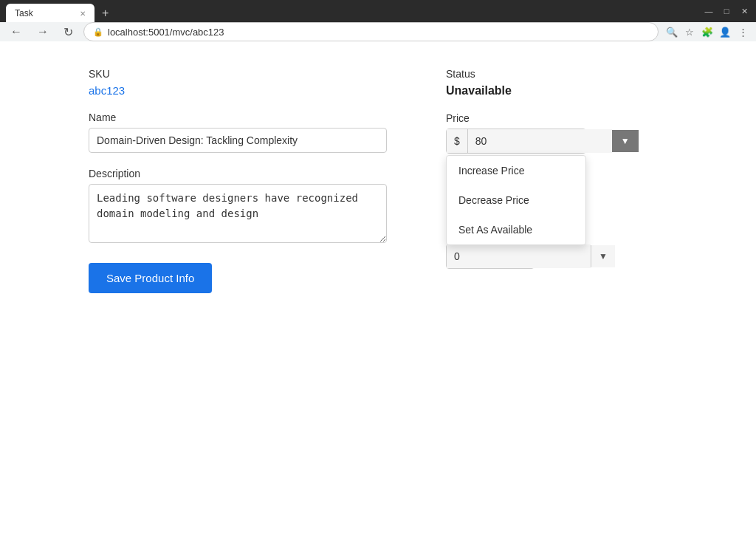 The image size is (756, 548). What do you see at coordinates (540, 141) in the screenshot?
I see `price-input` at bounding box center [540, 141].